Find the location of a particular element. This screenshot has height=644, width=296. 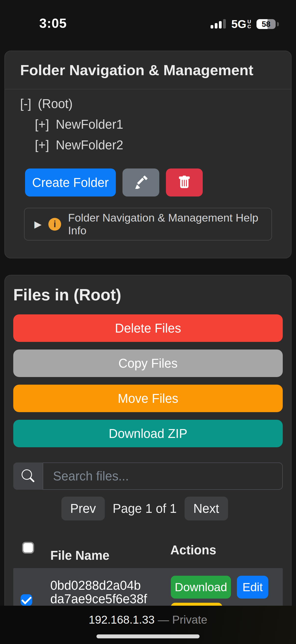

folder-actions-row: Create Folder is located at coordinates (150, 182).